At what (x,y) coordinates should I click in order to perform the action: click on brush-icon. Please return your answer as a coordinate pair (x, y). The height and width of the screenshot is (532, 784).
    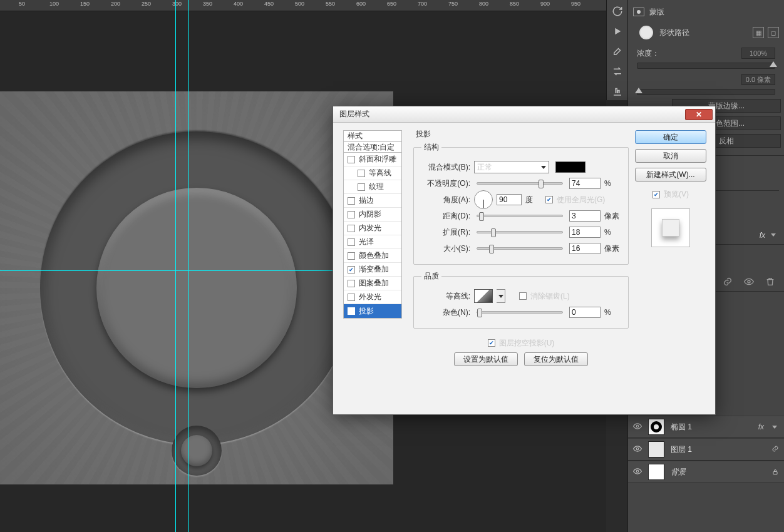
    Looking at the image, I should click on (617, 51).